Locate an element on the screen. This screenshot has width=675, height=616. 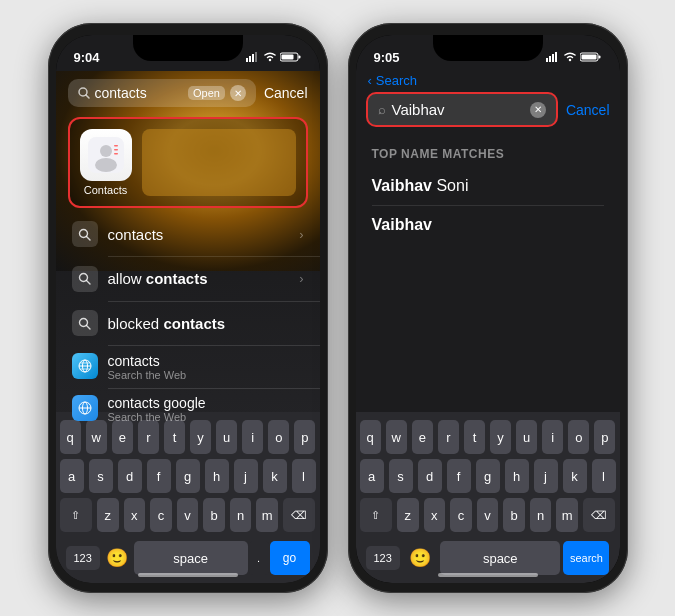
kb2-f: f is located at coordinates (459, 476).